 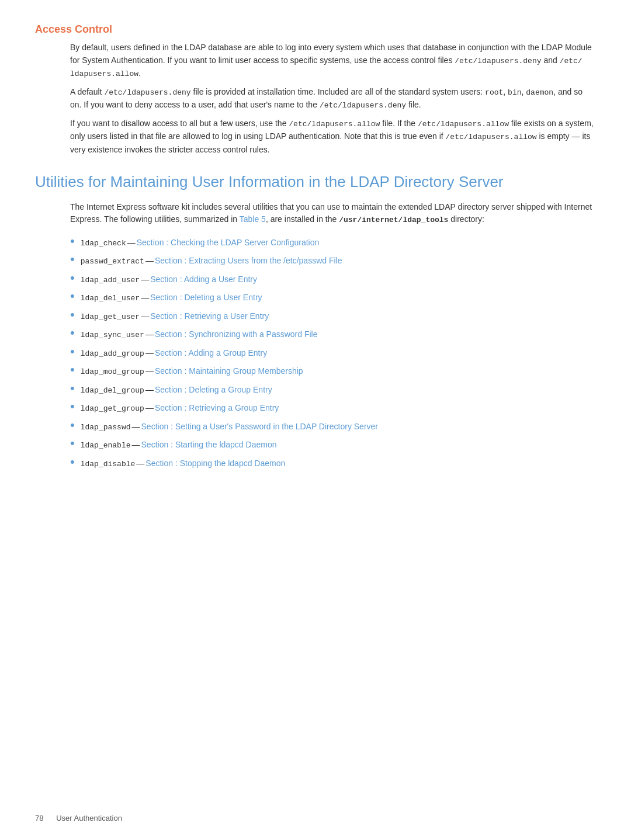 I want to click on footer-page-number: 78, so click(x=39, y=818).